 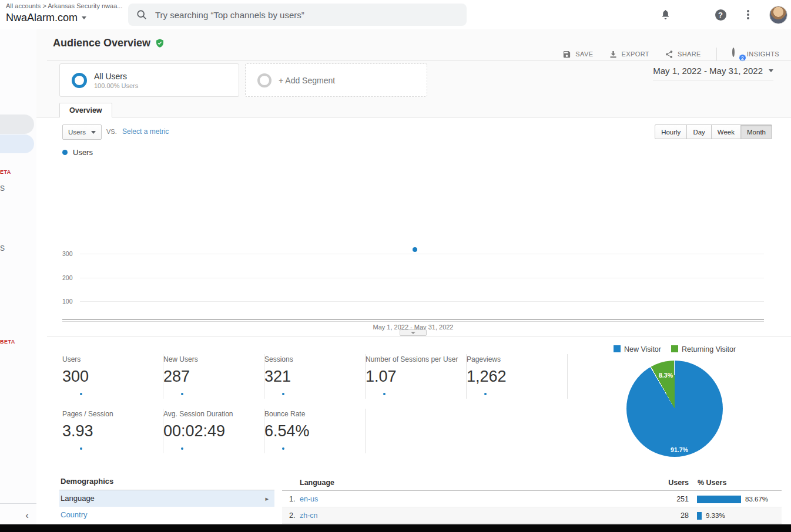 What do you see at coordinates (167, 515) in the screenshot?
I see `demo-item-country: Country` at bounding box center [167, 515].